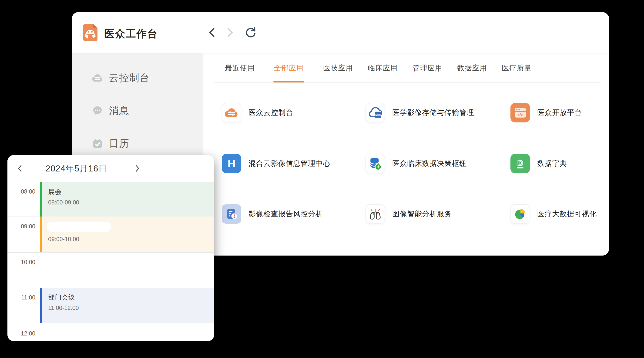  What do you see at coordinates (20, 168) in the screenshot?
I see `calendar-prev-day-button` at bounding box center [20, 168].